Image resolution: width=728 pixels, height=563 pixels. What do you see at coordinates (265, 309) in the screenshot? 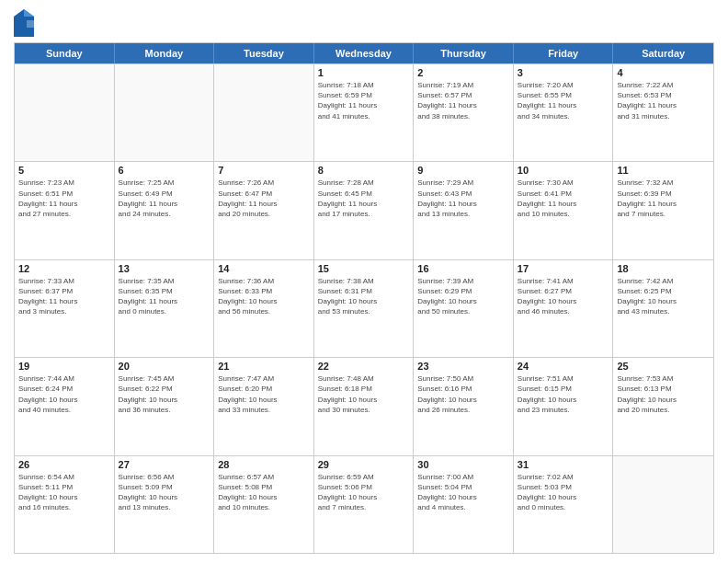
I see `cal-cell: 14Sunrise: 7:36 AM Sunset: 6:33 PM Dayli…` at bounding box center [265, 309].